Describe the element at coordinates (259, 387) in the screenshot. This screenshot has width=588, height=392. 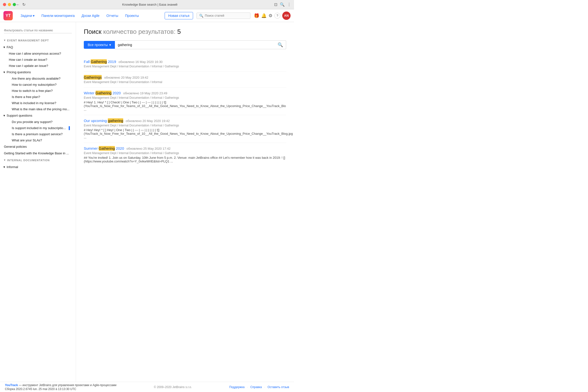
I see `footer-links: Поддержка · Справка · Оставить отзыв` at that location.